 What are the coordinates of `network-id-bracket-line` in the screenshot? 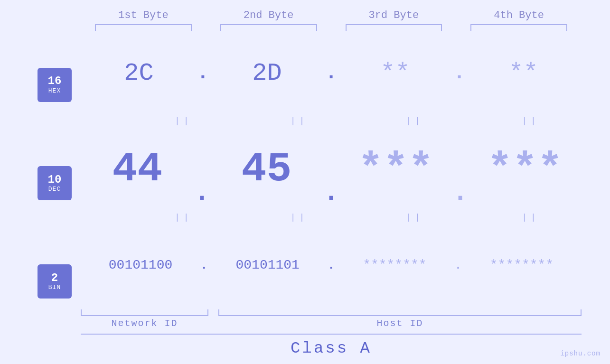 It's located at (144, 313).